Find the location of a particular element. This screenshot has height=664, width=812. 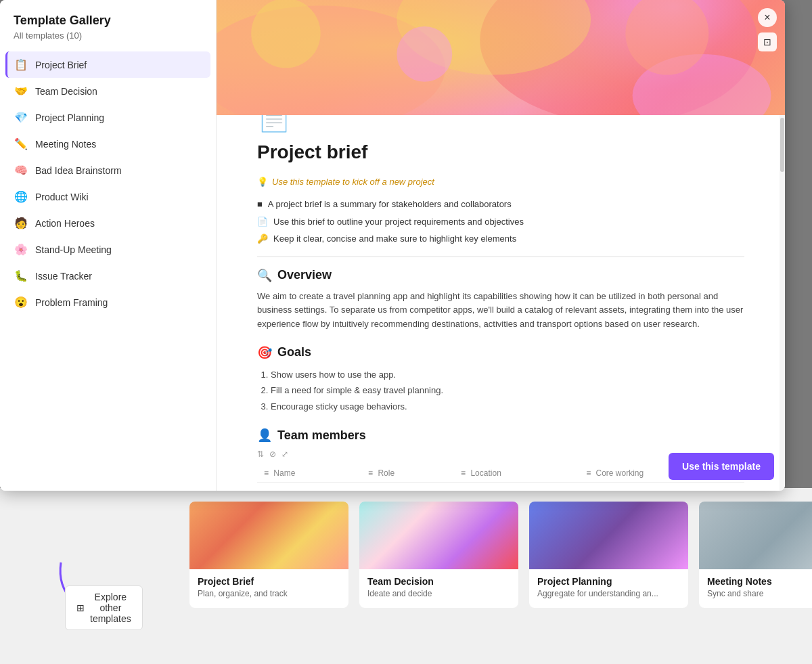

goal-2: Fill a need for simple & easy travel pla… is located at coordinates (508, 390).